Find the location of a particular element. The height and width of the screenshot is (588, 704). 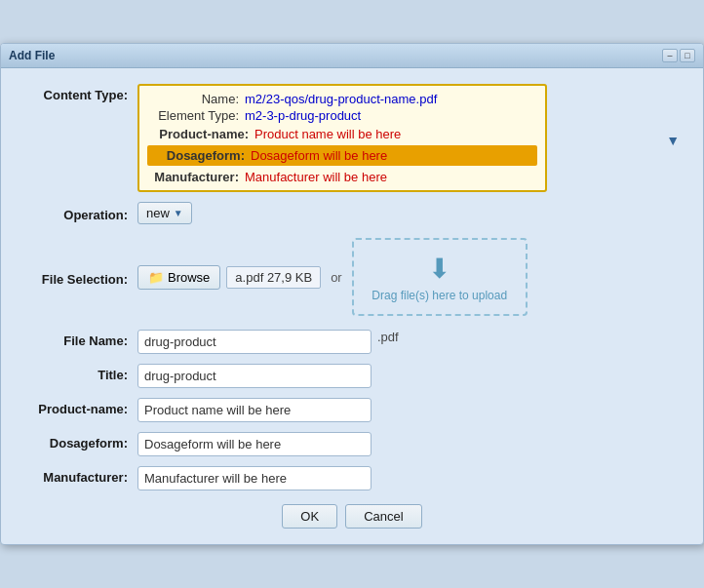

manufacturer-dropdown-value: Manufacturer will be here is located at coordinates (316, 177).